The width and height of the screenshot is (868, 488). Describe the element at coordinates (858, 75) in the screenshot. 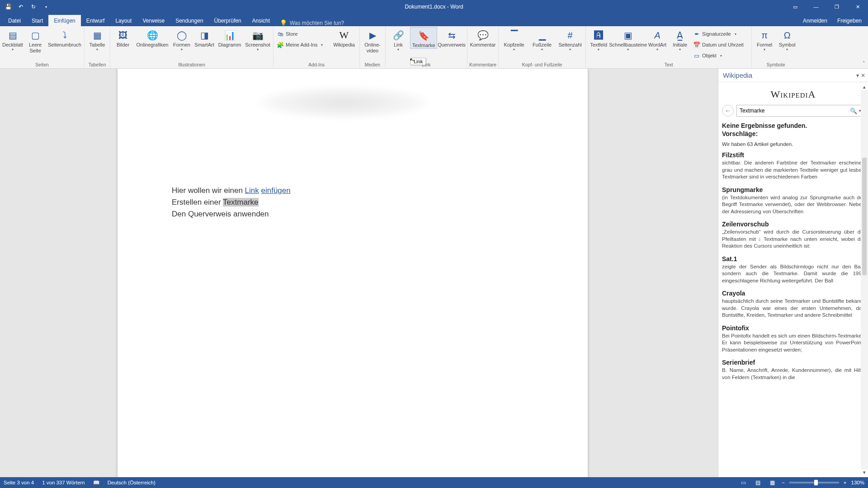

I see `pane-dropdown-icon: ▾` at that location.